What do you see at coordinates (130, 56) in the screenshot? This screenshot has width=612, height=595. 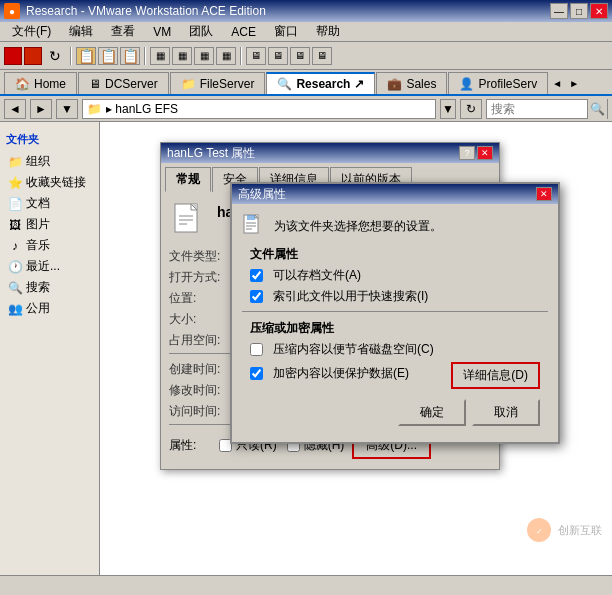 I see `toolbar-btn3: 📋` at bounding box center [130, 56].